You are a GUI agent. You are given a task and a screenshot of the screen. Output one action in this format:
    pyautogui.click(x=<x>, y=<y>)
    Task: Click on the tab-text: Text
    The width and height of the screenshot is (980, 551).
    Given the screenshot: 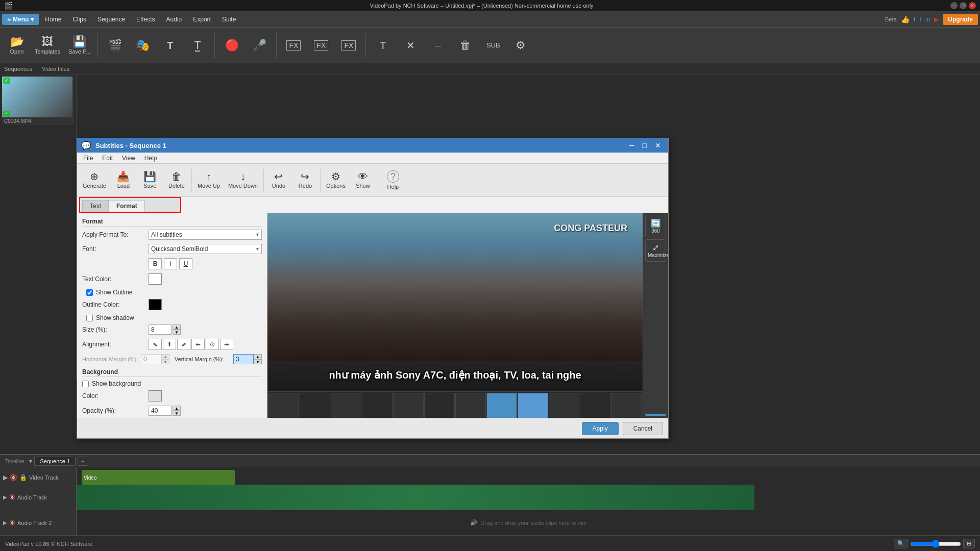 What is the action you would take?
    pyautogui.click(x=95, y=206)
    